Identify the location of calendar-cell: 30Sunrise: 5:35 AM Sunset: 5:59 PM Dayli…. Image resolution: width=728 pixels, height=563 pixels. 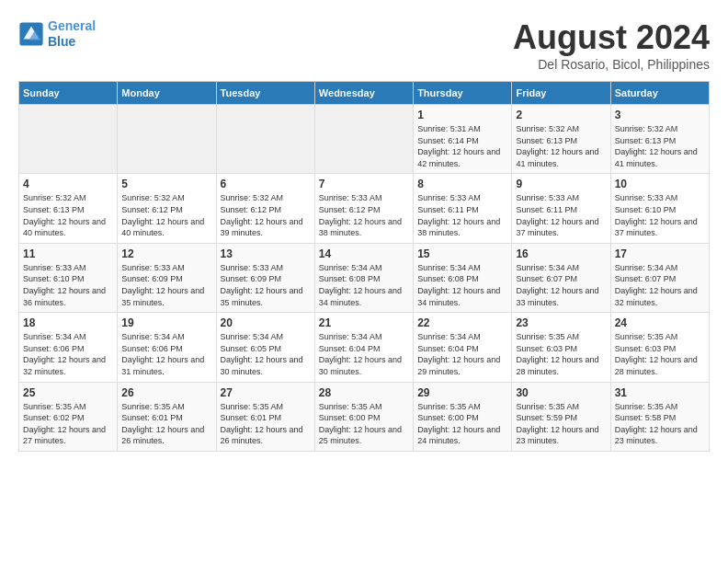
(561, 416).